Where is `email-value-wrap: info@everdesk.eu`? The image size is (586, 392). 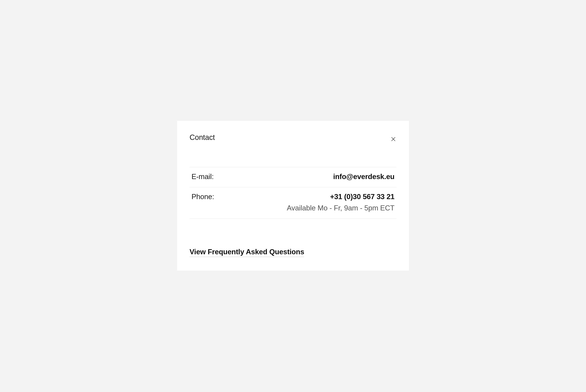
email-value-wrap: info@everdesk.eu is located at coordinates (364, 176).